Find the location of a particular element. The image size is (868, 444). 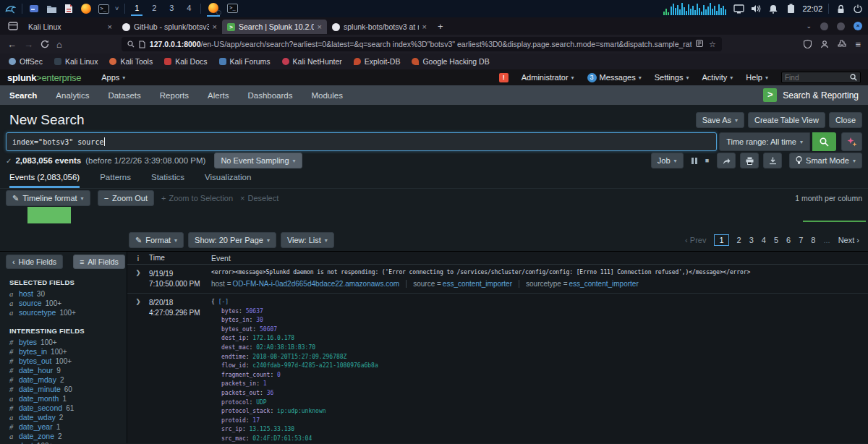

terminal-launcher-icon: >_ is located at coordinates (103, 9).